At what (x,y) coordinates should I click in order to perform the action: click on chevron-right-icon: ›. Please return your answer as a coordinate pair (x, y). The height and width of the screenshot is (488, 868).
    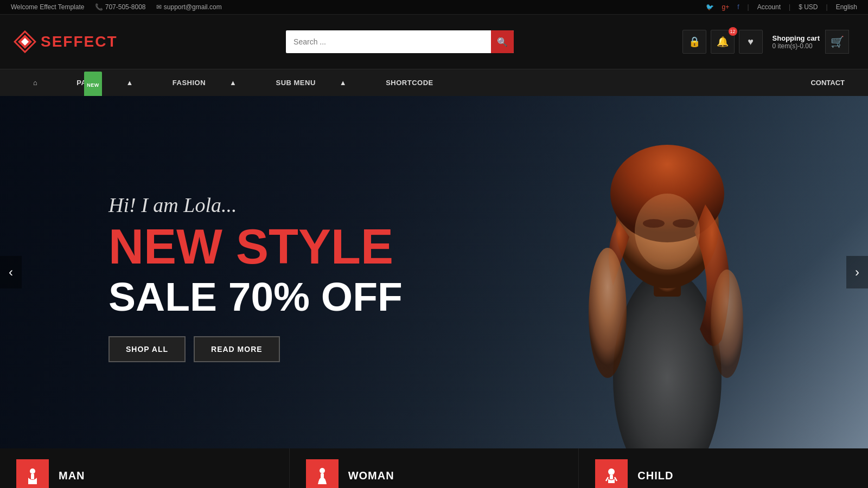
    Looking at the image, I should click on (857, 272).